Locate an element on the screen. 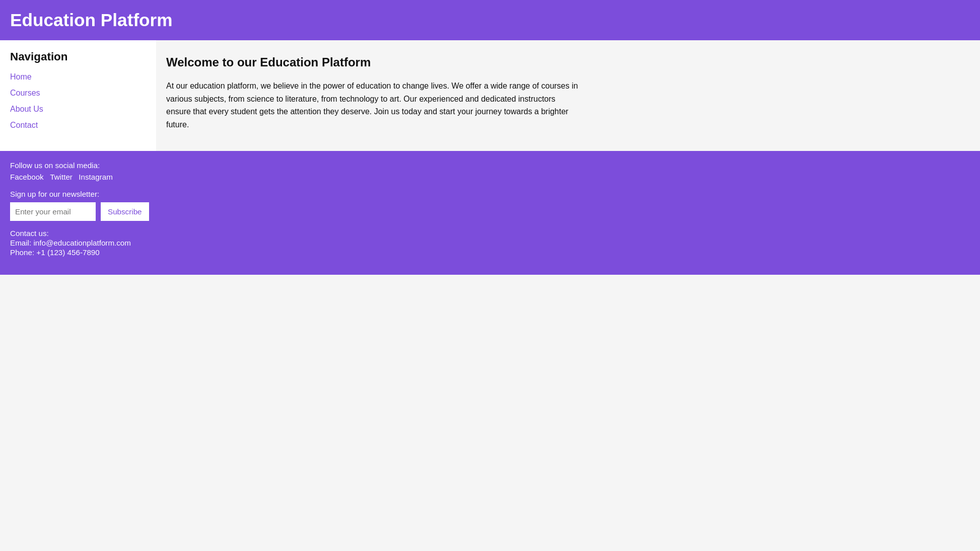  social-link-facebook: Facebook is located at coordinates (27, 177).